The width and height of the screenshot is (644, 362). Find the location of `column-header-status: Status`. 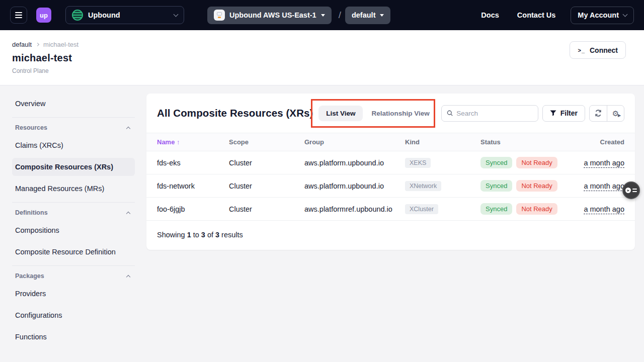

column-header-status: Status is located at coordinates (532, 142).